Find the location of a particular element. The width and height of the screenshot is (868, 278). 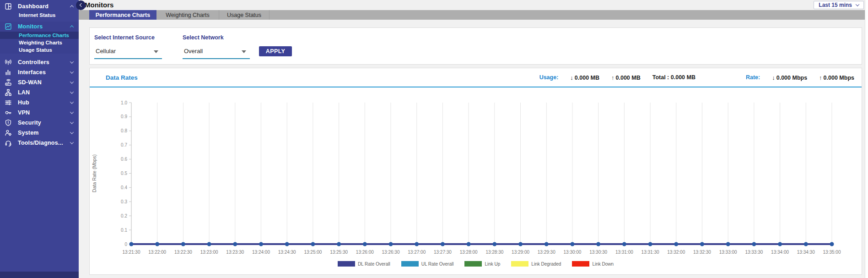

svg-text: 13:27:00 is located at coordinates (416, 252).